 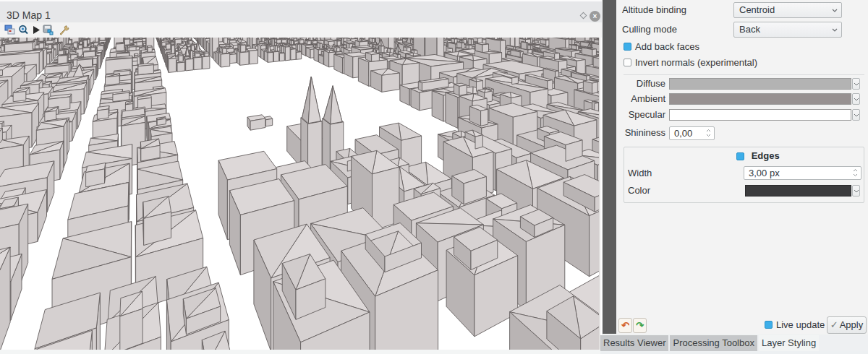 What do you see at coordinates (634, 343) in the screenshot?
I see `tab-results-viewer: Results Viewer` at bounding box center [634, 343].